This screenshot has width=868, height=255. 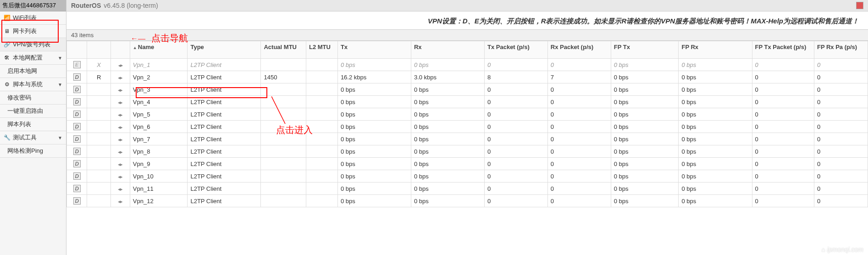 What do you see at coordinates (468, 102) in the screenshot?
I see `table-row: D◂▸Vpn_4L2TP Client0 bps0 bps000 bps0 bp…` at bounding box center [468, 102].